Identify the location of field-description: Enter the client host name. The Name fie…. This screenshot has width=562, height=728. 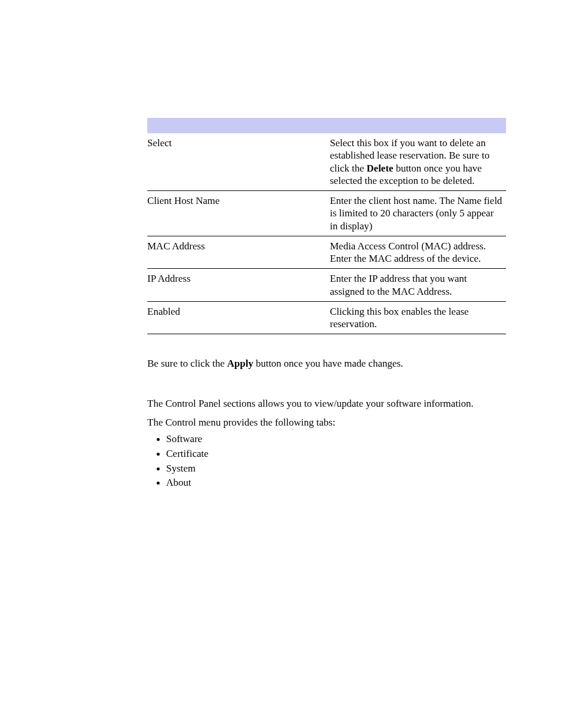
(418, 213).